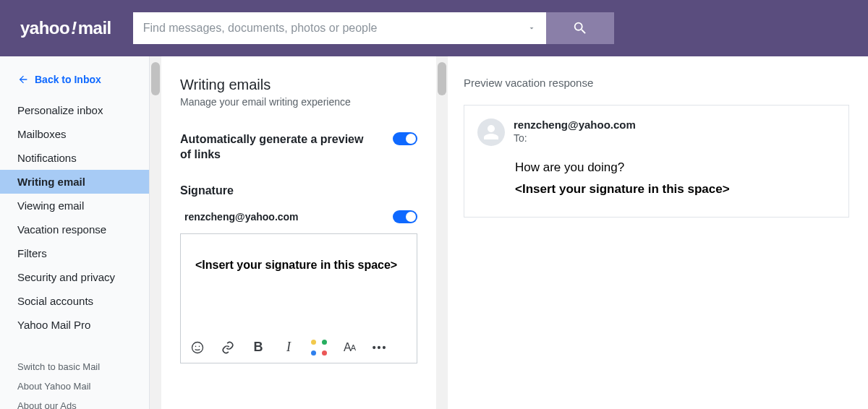 The image size is (868, 409). I want to click on link-icon, so click(228, 348).